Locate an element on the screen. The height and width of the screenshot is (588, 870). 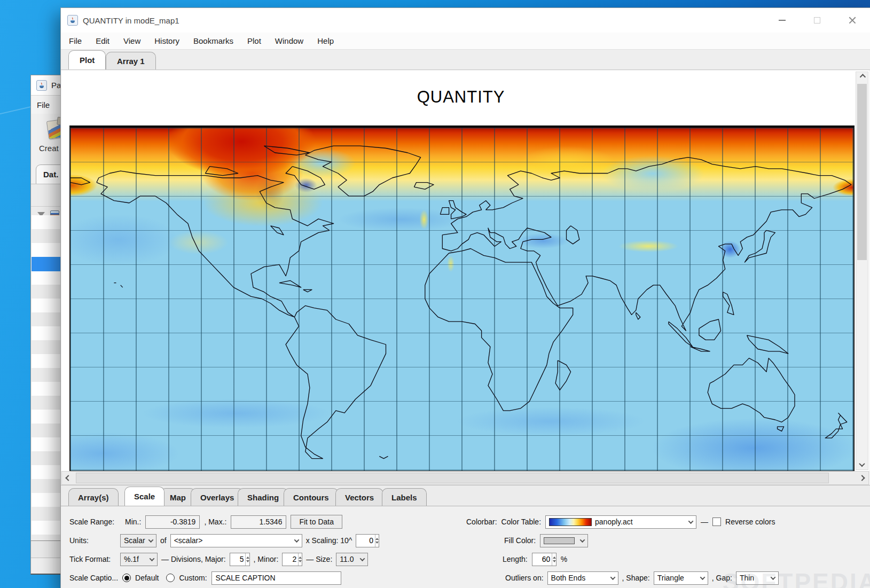
document-tabstrip: Plot Array 1 is located at coordinates (466, 60).